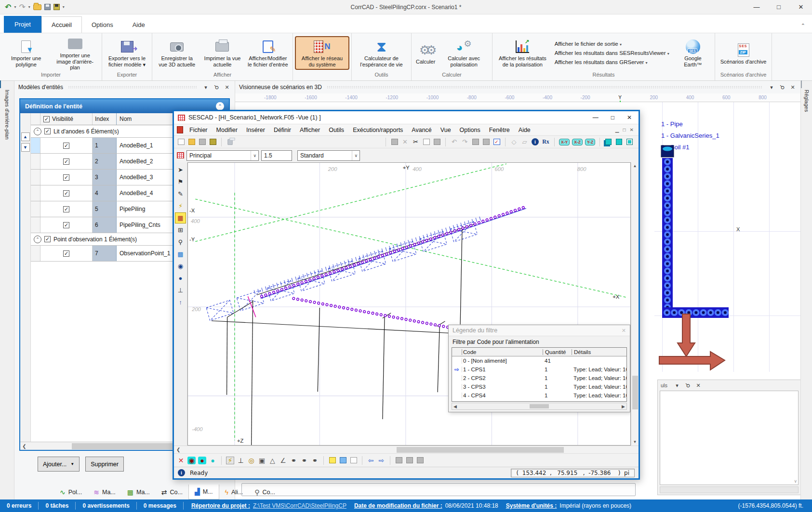  Describe the element at coordinates (222, 53) in the screenshot. I see `print-view-button: Imprimer la vue actuelle` at that location.